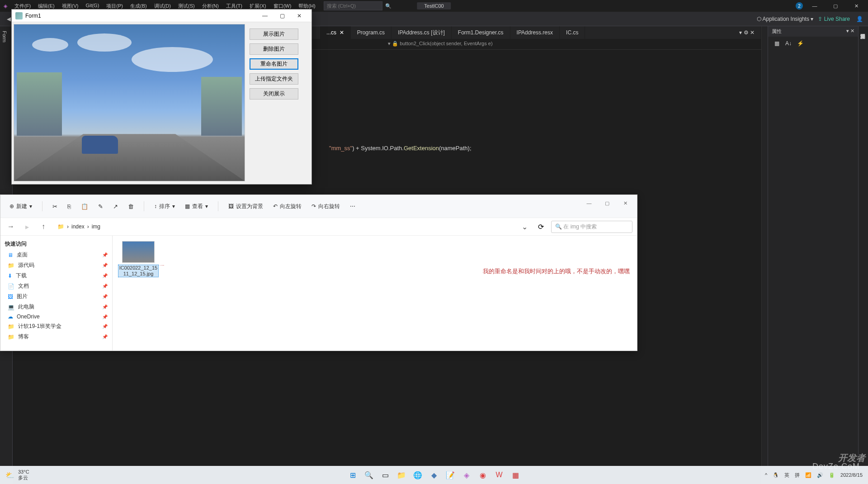  I want to click on annotation-text: 我的重命名是和我时间对的上的哦，不是手动改的，嘿嘿, so click(556, 271).